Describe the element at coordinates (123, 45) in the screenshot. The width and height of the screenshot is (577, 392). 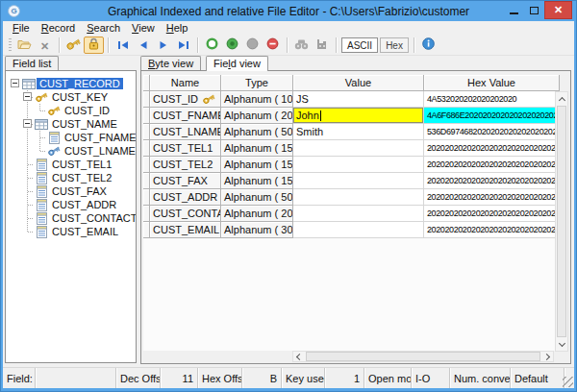
I see `first-record-button` at that location.